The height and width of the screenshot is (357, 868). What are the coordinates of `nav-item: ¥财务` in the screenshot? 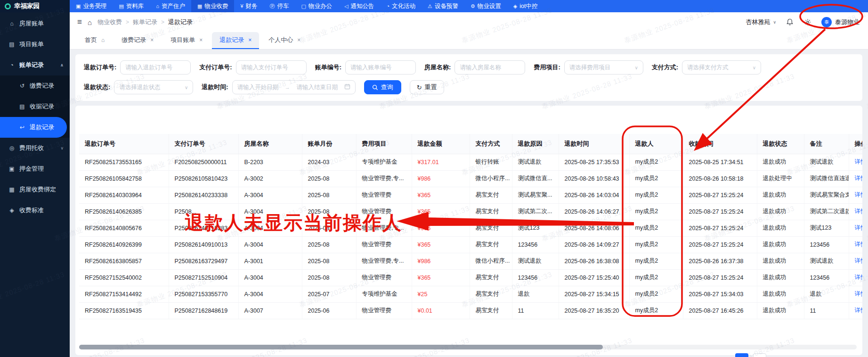 It's located at (249, 6).